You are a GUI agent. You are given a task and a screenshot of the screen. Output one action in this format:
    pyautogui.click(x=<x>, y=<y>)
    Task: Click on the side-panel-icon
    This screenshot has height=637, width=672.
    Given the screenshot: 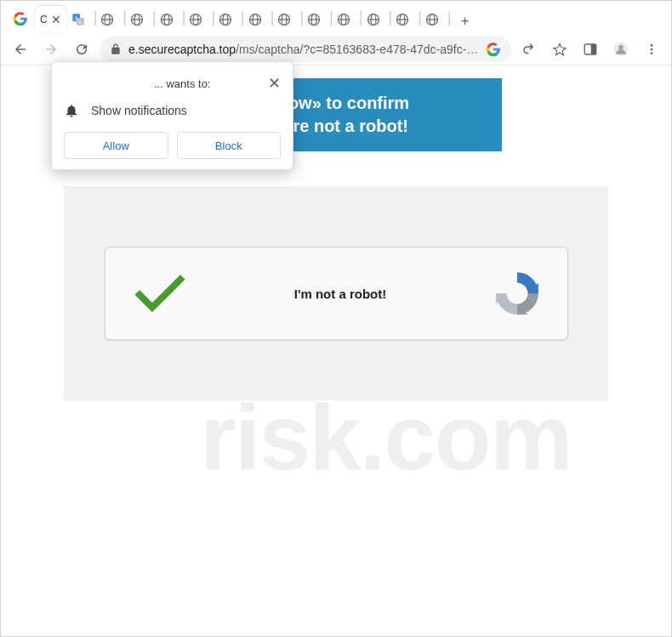 What is the action you would take?
    pyautogui.click(x=590, y=49)
    